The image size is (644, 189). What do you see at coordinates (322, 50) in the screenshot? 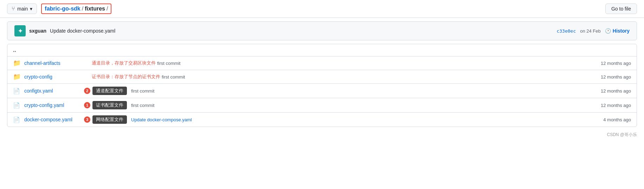
I see `parent-dir-row: ..` at bounding box center [322, 50].